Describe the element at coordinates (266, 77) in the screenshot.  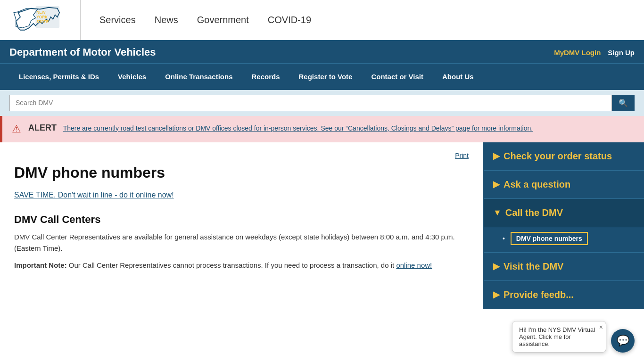
I see `dmv-nav-records: Records` at that location.